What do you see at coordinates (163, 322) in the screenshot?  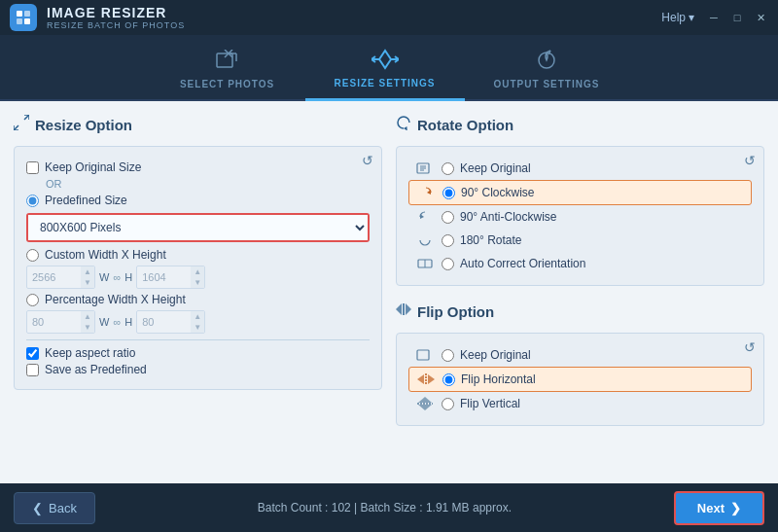 I see `pct-height-input` at bounding box center [163, 322].